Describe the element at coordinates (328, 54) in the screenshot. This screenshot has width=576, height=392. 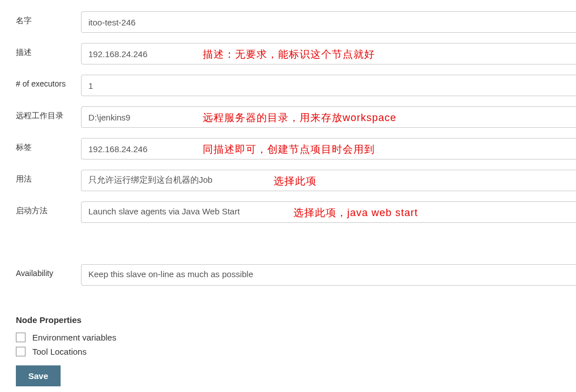
I see `description-input` at that location.